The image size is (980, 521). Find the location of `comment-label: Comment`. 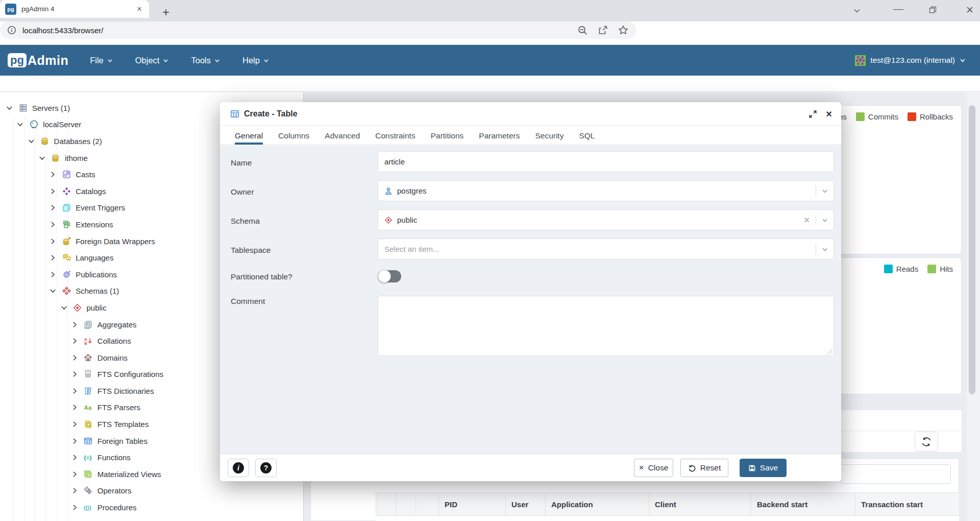

comment-label: Comment is located at coordinates (248, 301).